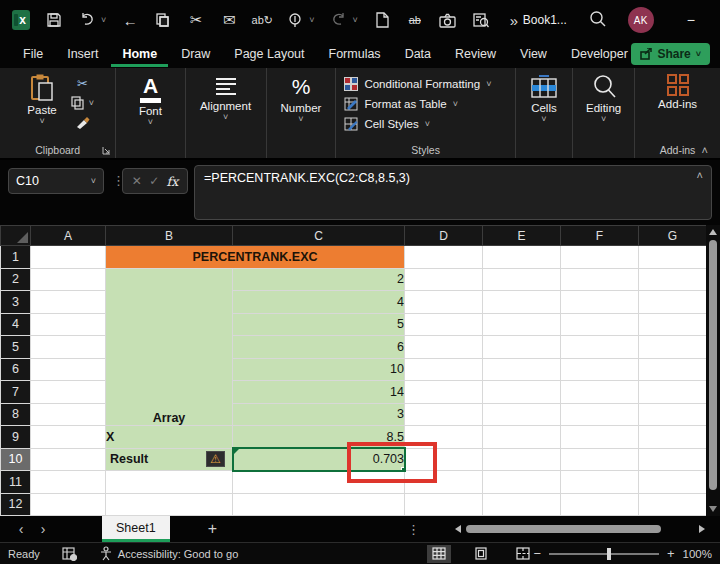 This screenshot has height=564, width=720. I want to click on cell-g7, so click(673, 392).